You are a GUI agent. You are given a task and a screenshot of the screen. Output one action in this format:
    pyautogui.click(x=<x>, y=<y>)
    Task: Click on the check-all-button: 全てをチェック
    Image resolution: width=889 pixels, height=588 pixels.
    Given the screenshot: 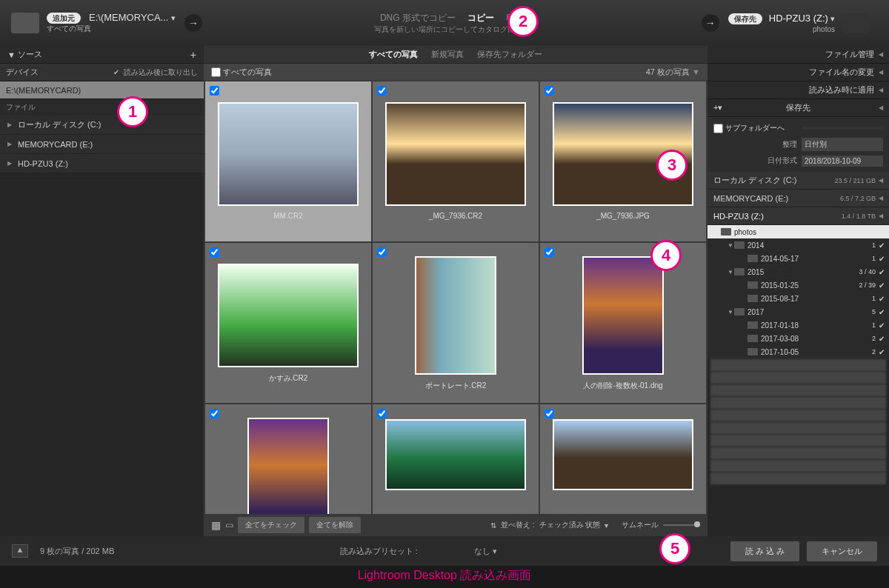 What is the action you would take?
    pyautogui.click(x=271, y=525)
    